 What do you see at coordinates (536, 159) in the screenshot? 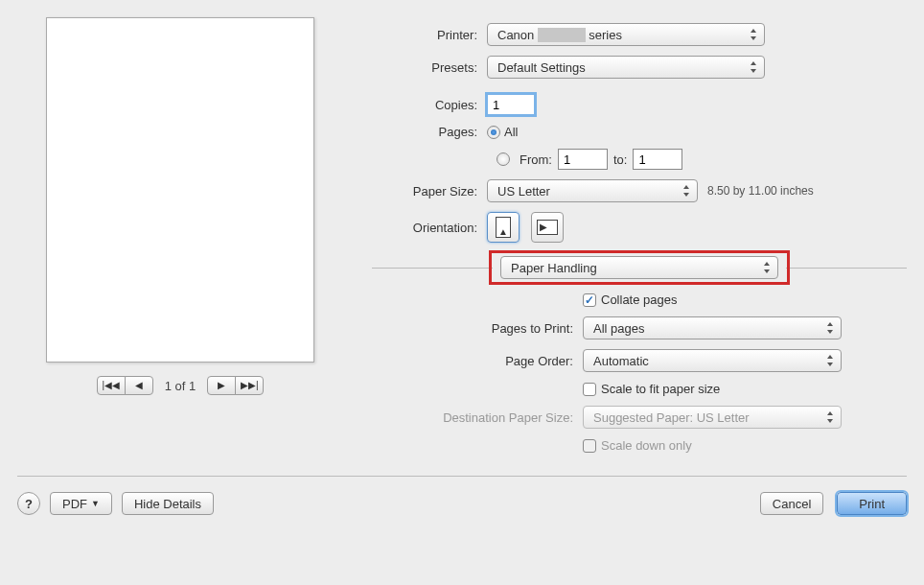
I see `pages-from-label: From:` at bounding box center [536, 159].